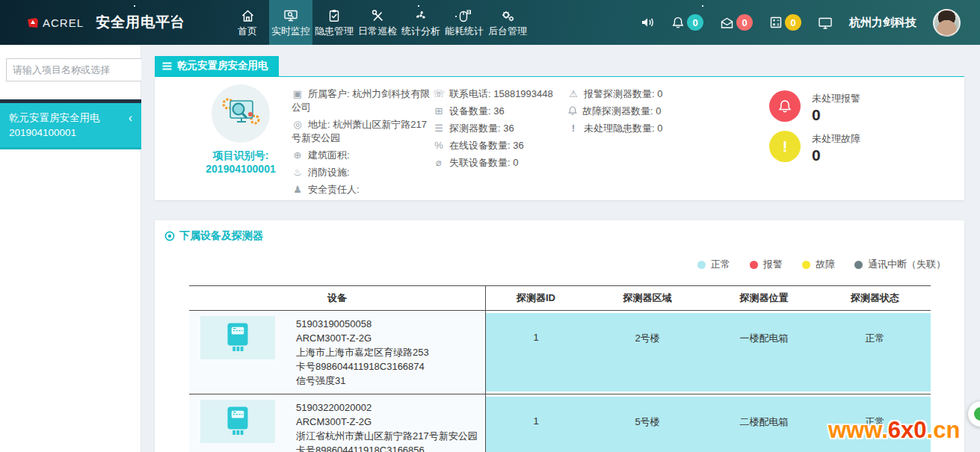 The height and width of the screenshot is (452, 980). I want to click on device-cell: 51903190050058 ARCM300T-Z-2G 上海市上海市嘉定区育绿…, so click(338, 353).